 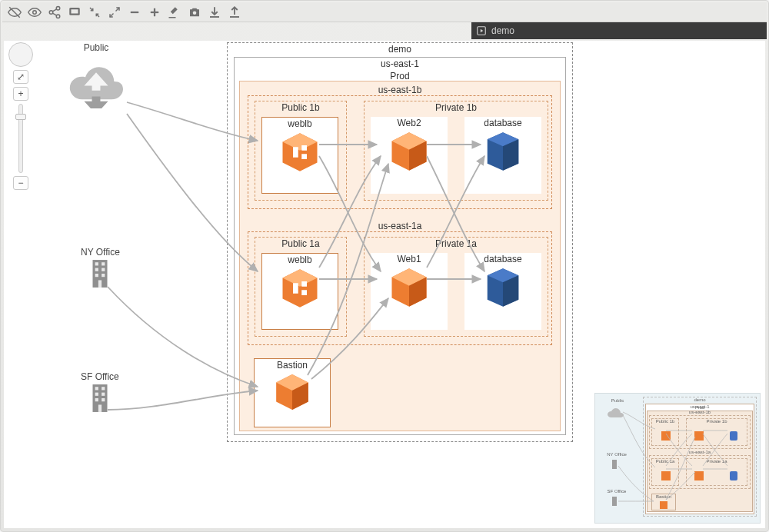 I want to click on node-label: SF Office, so click(x=100, y=377).